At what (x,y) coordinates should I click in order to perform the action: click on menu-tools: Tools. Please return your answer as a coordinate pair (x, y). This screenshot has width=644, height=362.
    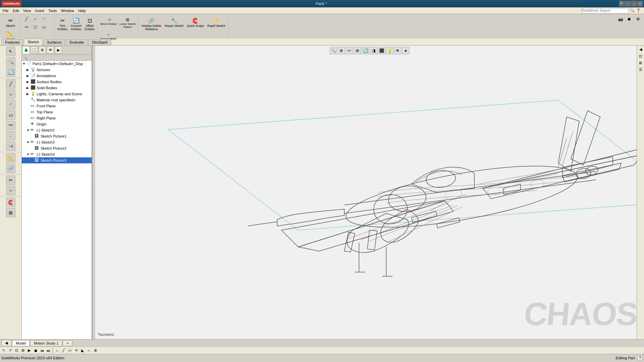
    Looking at the image, I should click on (53, 11).